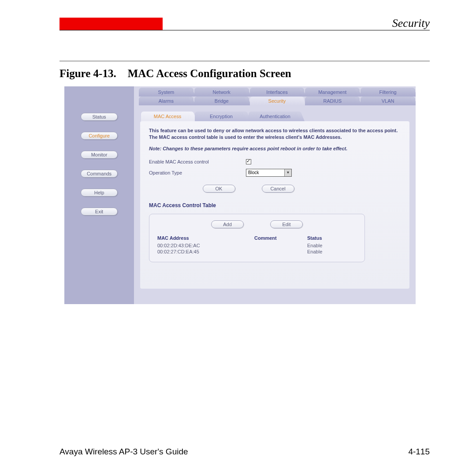 The height and width of the screenshot is (476, 476). What do you see at coordinates (245, 71) in the screenshot?
I see `figure-block: Figure 4-13.MAC Access Configuration Scr…` at bounding box center [245, 71].